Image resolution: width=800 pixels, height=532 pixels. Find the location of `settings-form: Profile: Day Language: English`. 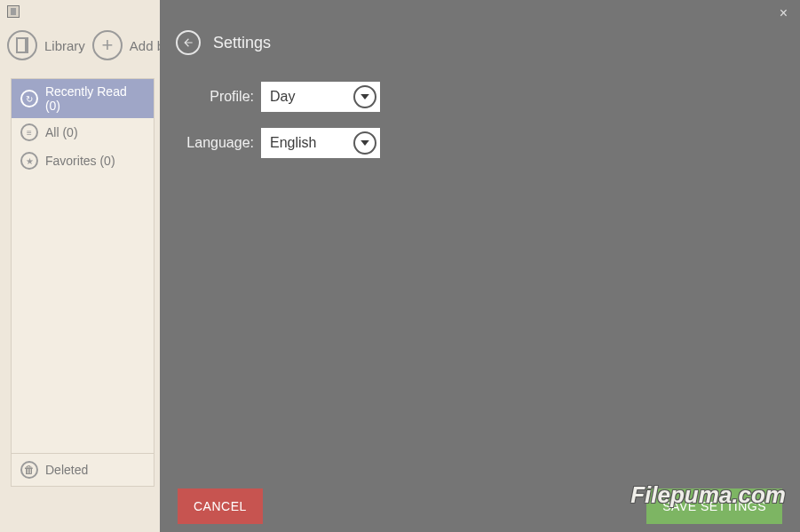

settings-form: Profile: Day Language: English is located at coordinates (282, 128).